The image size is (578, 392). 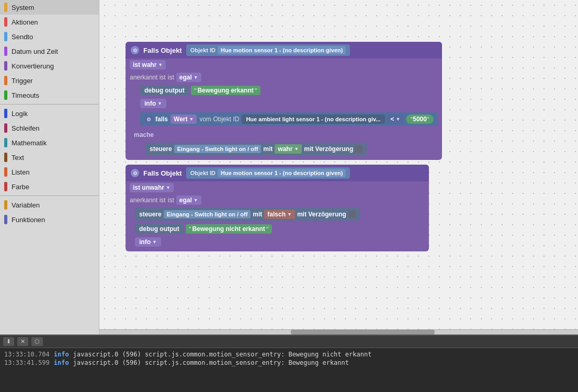 What do you see at coordinates (6, 187) in the screenshot?
I see `color-bar-farbe` at bounding box center [6, 187].